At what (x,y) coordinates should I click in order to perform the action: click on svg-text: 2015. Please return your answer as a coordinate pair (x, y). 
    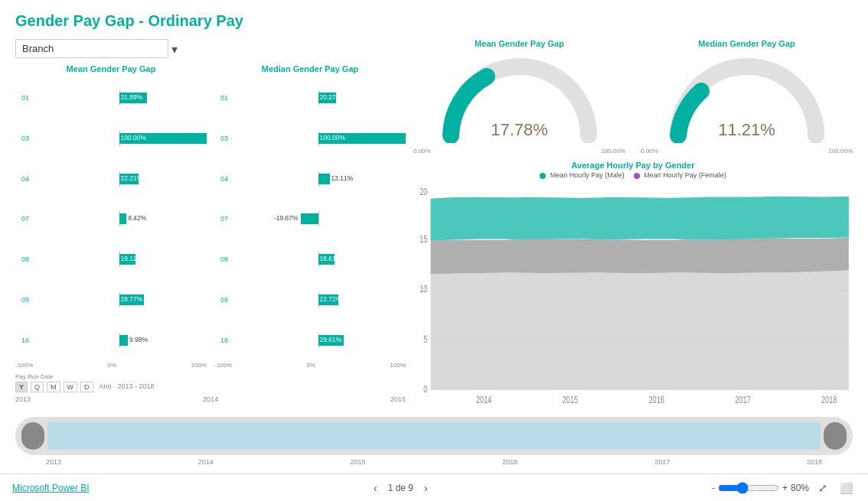
    Looking at the image, I should click on (571, 399).